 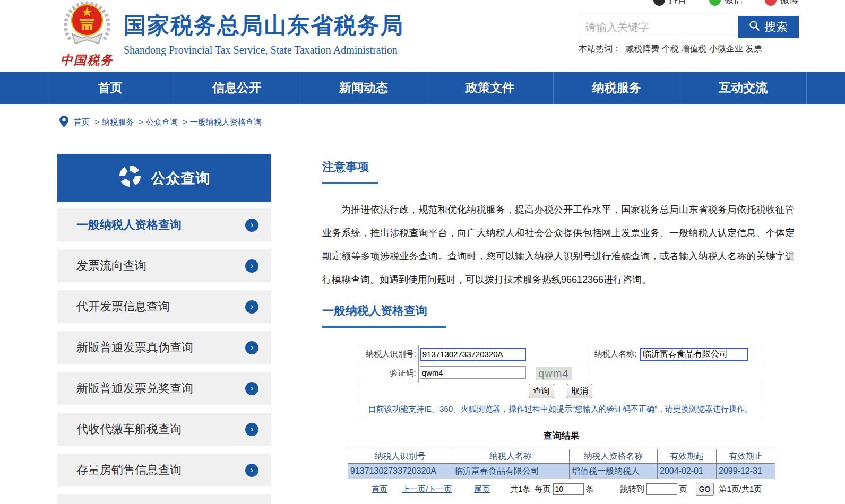 What do you see at coordinates (694, 49) in the screenshot?
I see `hot-words-list: 减税降费 个税 增值税 小微企业 发票` at bounding box center [694, 49].